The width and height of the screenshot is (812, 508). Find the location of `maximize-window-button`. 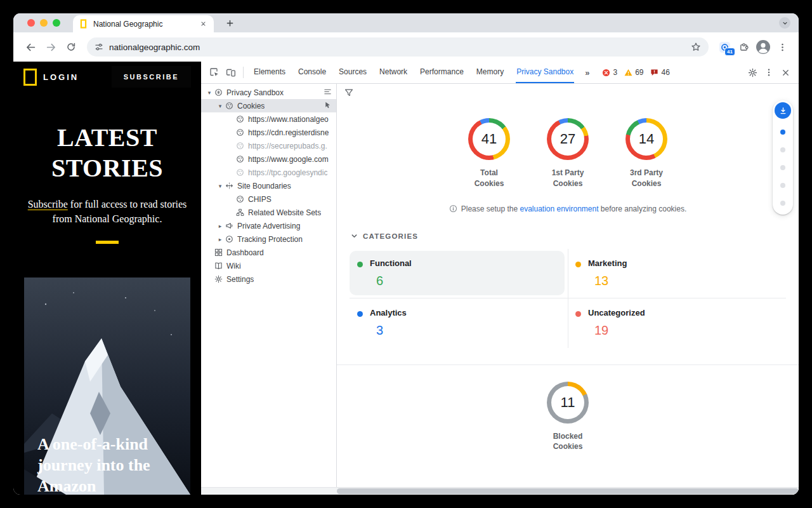

maximize-window-button is located at coordinates (56, 23).